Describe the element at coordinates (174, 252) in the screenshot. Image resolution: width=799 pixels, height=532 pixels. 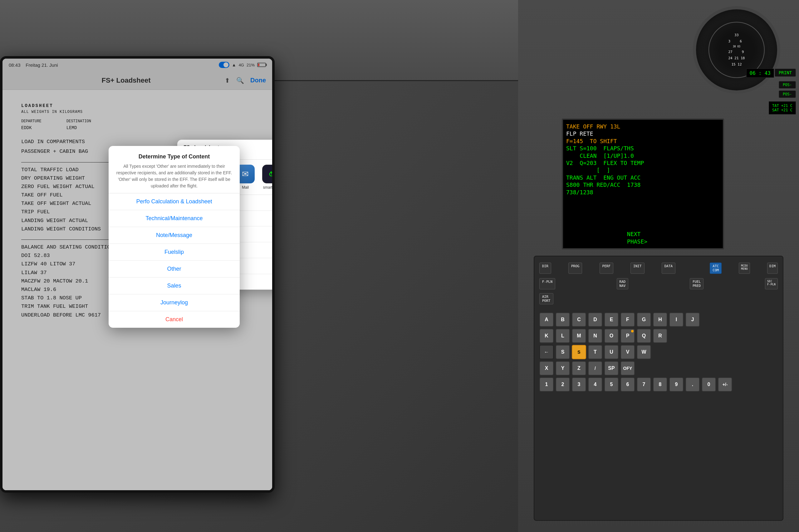
I see `option-fuelslip: Fuelslip` at that location.